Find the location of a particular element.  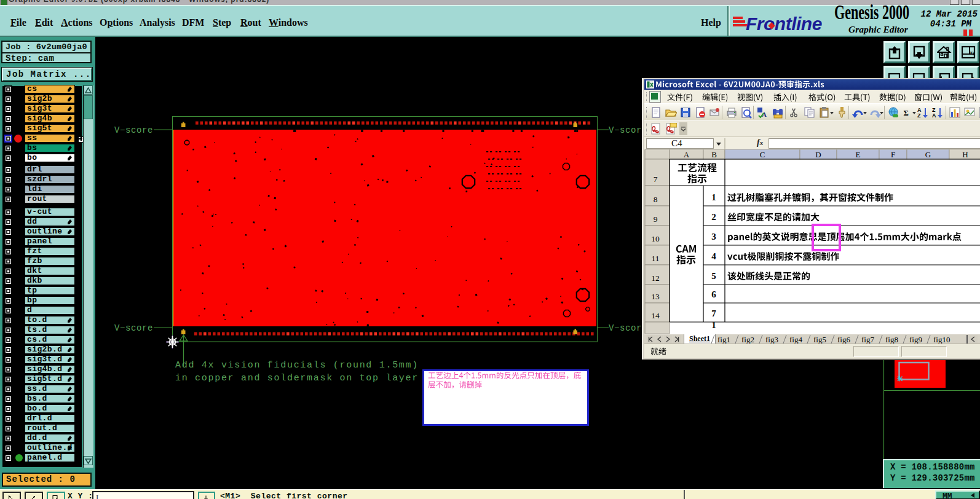

svg-text: D is located at coordinates (818, 155).